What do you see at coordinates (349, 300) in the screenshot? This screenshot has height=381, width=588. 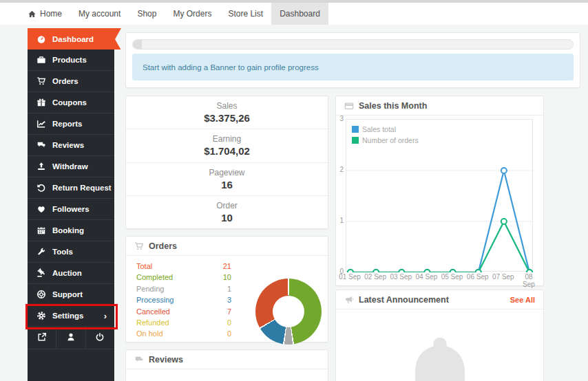 I see `megaphone-icon` at bounding box center [349, 300].